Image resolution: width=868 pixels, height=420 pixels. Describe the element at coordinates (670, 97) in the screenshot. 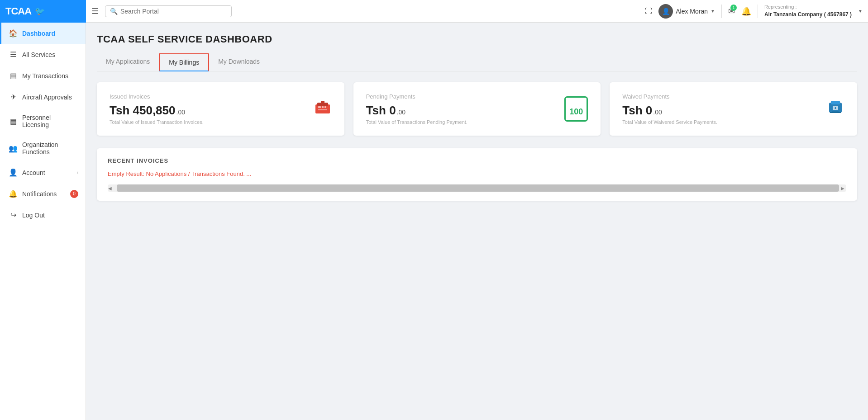

I see `card-label: Waived Payments` at that location.